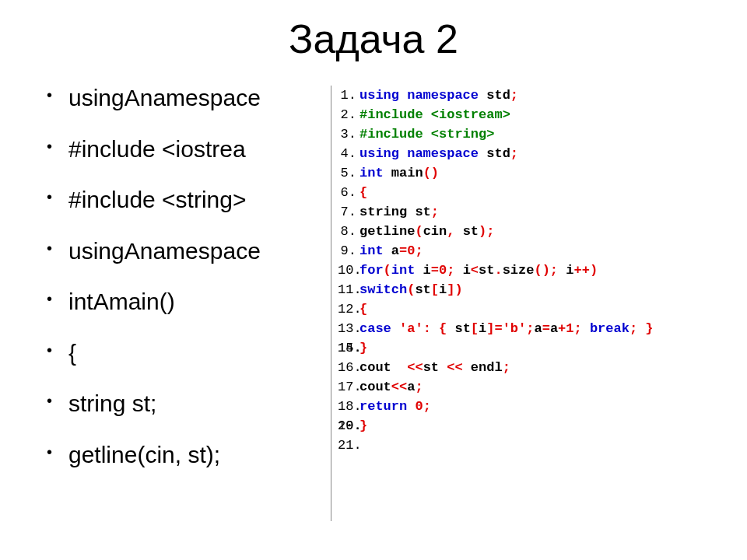 This screenshot has height=560, width=747. What do you see at coordinates (347, 134) in the screenshot?
I see `line-number: 3.` at bounding box center [347, 134].